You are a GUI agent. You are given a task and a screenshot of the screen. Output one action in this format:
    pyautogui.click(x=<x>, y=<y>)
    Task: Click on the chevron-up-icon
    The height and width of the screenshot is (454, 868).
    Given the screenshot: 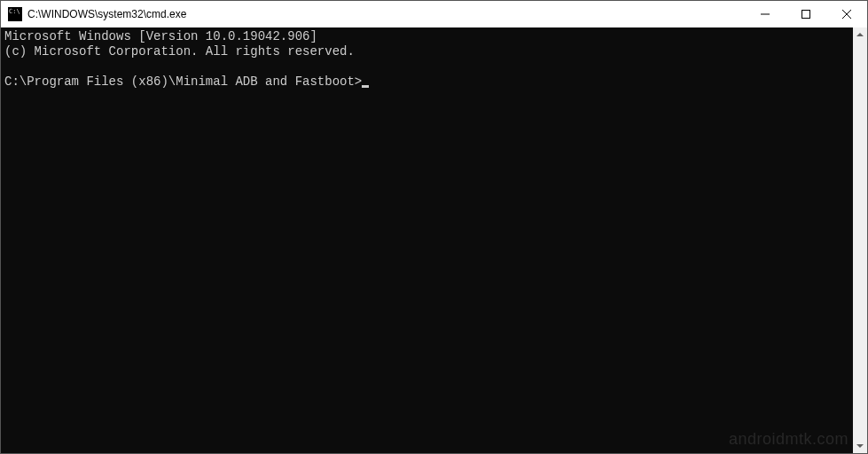 What is the action you would take?
    pyautogui.click(x=860, y=35)
    